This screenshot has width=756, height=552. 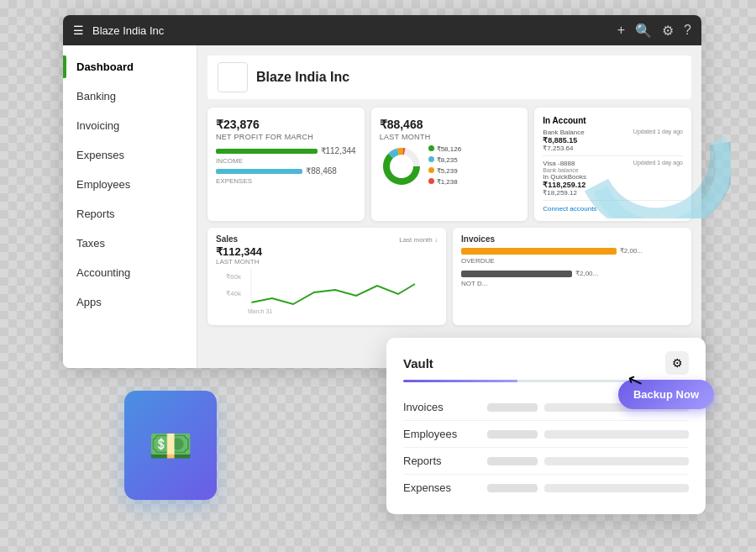 What do you see at coordinates (588, 461) in the screenshot?
I see `vault-reports-bars` at bounding box center [588, 461].